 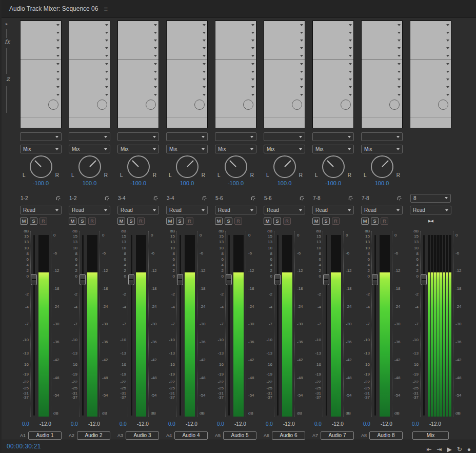 I want to click on loop-icon: ↻, so click(x=460, y=449).